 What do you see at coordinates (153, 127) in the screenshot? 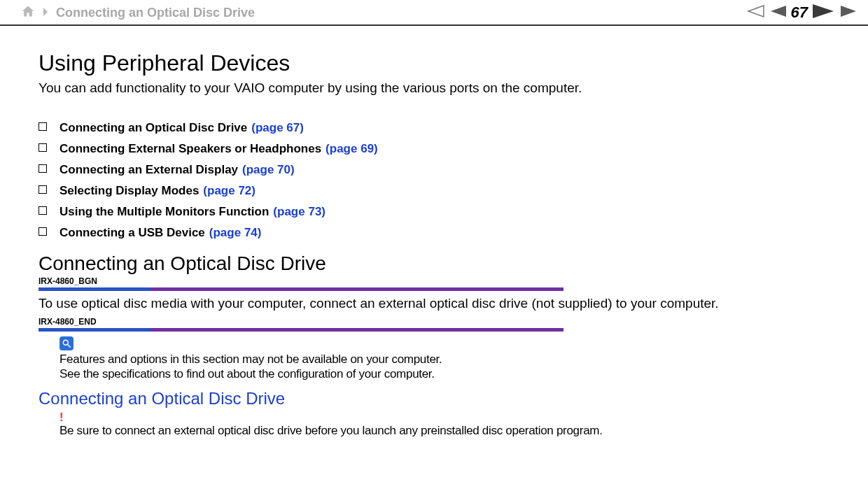
I see `toc-label: Connecting an Optical Disc Drive` at bounding box center [153, 127].